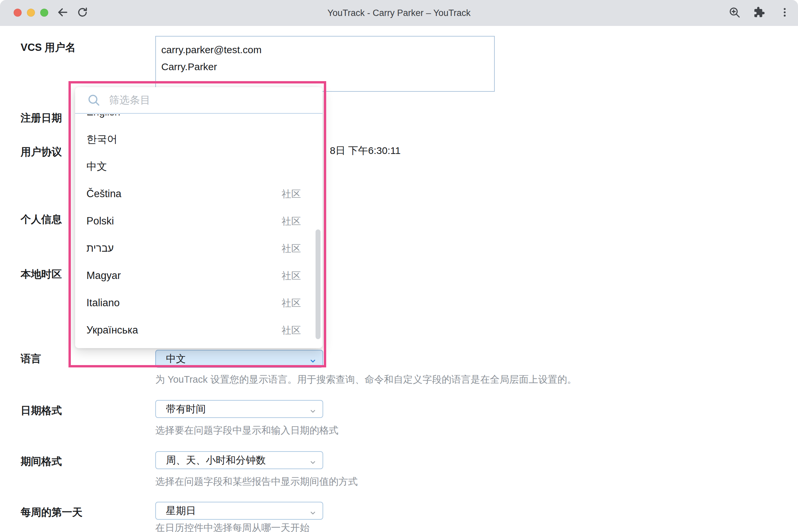 The width and height of the screenshot is (798, 532). What do you see at coordinates (199, 248) in the screenshot?
I see `language-option-hebrew: עברית 社区` at bounding box center [199, 248].